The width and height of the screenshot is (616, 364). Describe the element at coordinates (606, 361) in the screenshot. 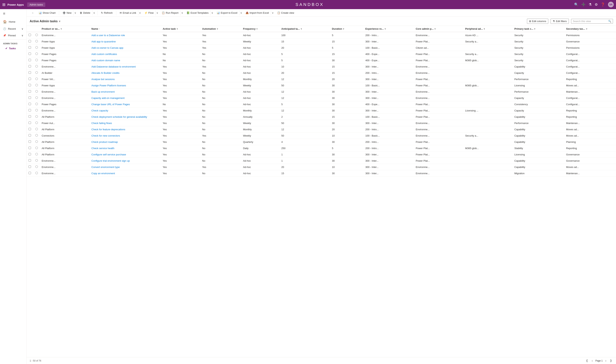

I see `next-page-button: ›` at that location.